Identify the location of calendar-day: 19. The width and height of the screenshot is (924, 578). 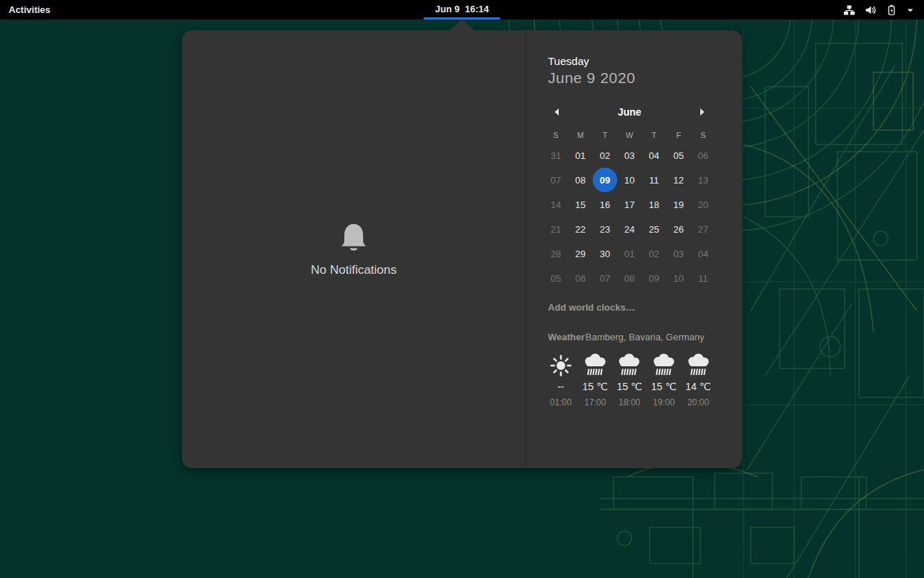
(679, 204).